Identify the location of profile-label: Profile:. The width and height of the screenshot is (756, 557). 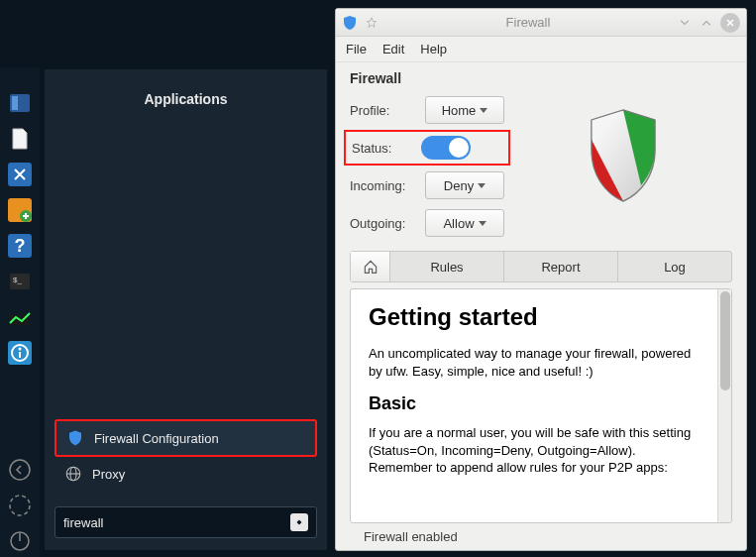
(387, 111).